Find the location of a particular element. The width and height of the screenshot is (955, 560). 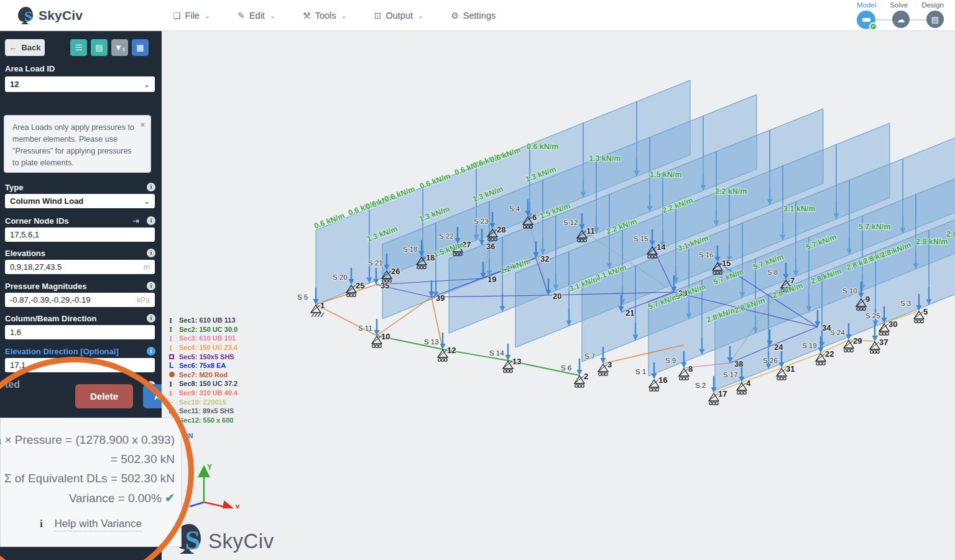

menu-label: Output is located at coordinates (399, 16).